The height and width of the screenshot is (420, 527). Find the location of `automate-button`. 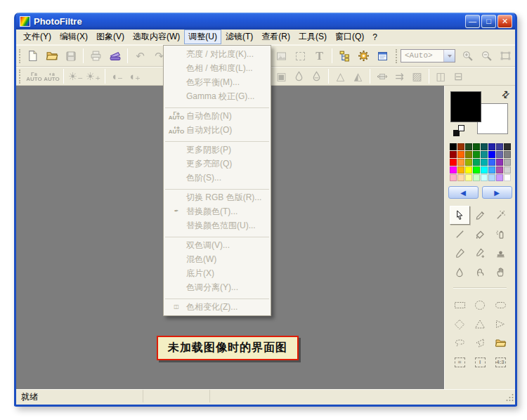

automate-button is located at coordinates (364, 56).